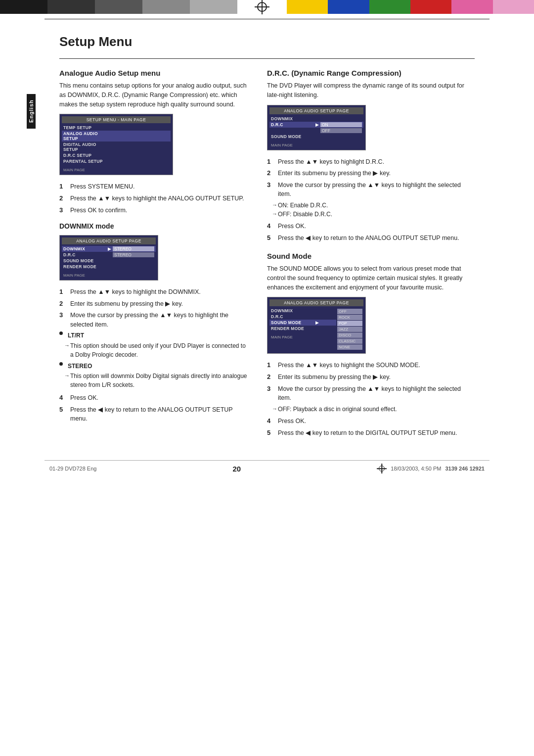 The height and width of the screenshot is (756, 534). What do you see at coordinates (350, 312) in the screenshot?
I see `sound-val-off: OFF` at bounding box center [350, 312].